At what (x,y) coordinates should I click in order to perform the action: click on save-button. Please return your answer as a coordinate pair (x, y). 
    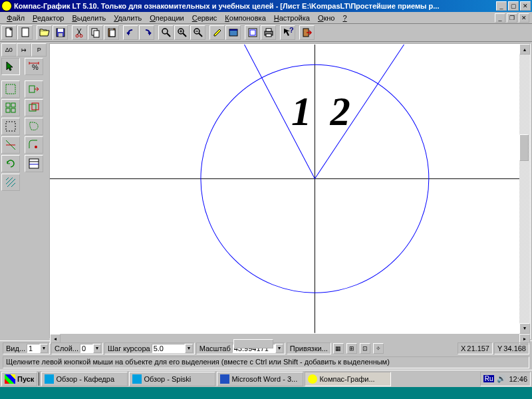
    Looking at the image, I should click on (60, 33).